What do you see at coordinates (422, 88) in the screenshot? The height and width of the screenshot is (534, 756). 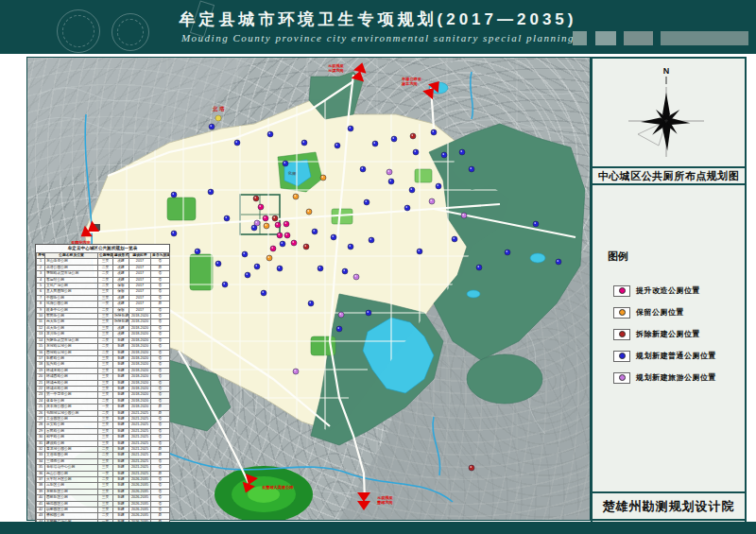 I see `direction-arrow: 牟禄公路至禄丰方向` at bounding box center [422, 88].